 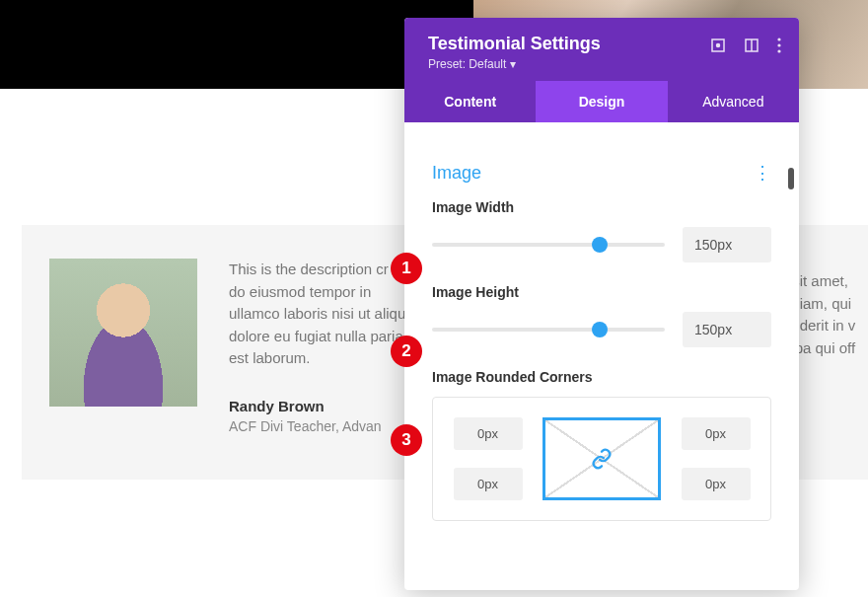 What do you see at coordinates (406, 351) in the screenshot?
I see `annotation-badge-2: 2` at bounding box center [406, 351].